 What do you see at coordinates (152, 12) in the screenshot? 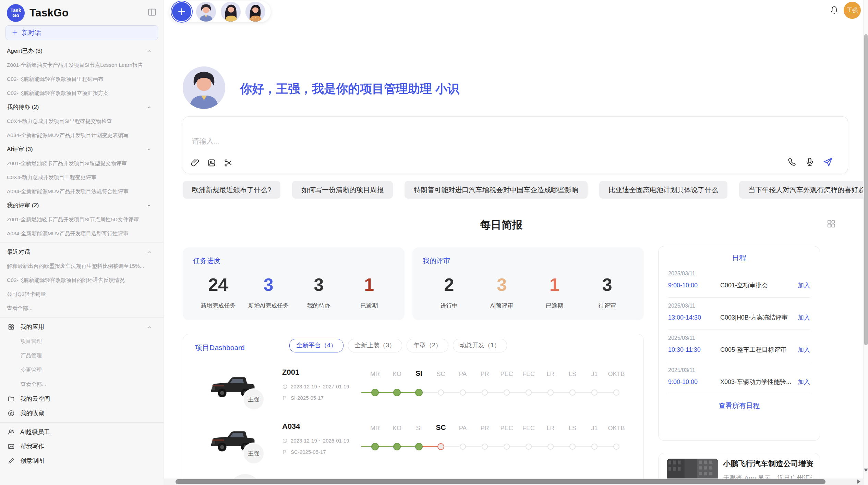
I see `collapse-sidebar-icon` at bounding box center [152, 12].